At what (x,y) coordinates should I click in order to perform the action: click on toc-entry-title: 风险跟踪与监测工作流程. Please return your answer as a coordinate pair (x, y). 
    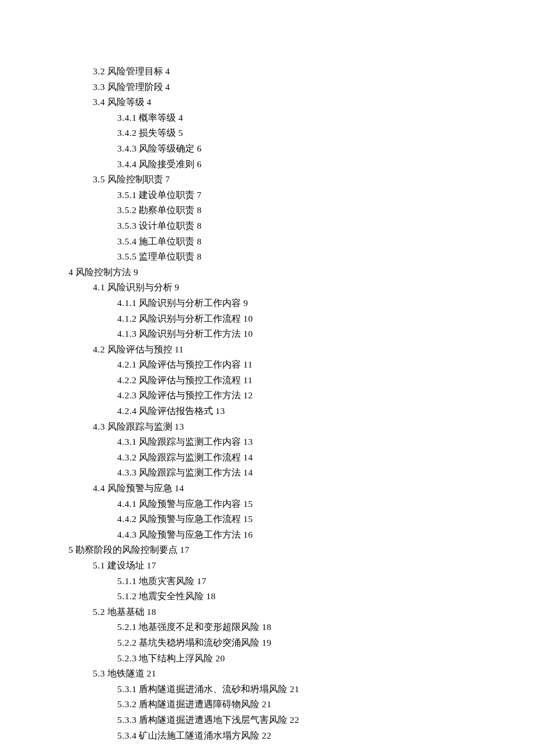
    Looking at the image, I should click on (190, 458).